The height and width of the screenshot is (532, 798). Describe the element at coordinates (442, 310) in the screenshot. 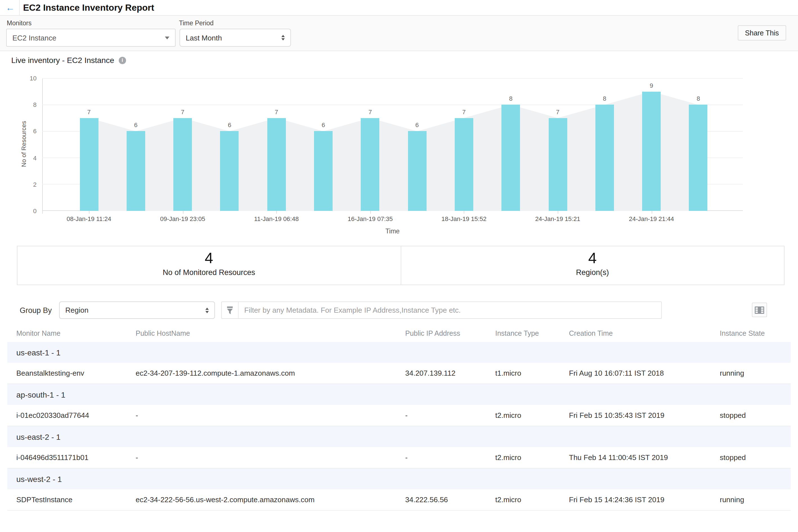

I see `metadata-filter-box` at that location.